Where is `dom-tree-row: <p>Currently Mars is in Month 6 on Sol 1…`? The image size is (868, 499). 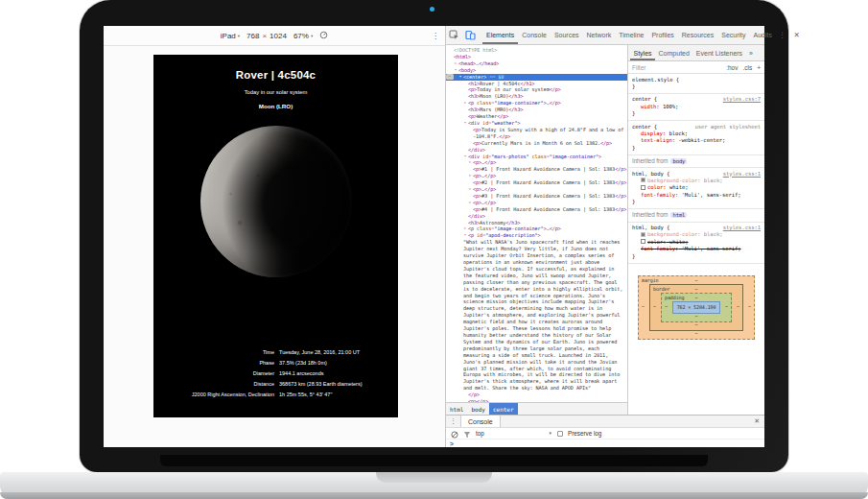 dom-tree-row: <p>Currently Mars is in Month 6 on Sol 1… is located at coordinates (537, 144).